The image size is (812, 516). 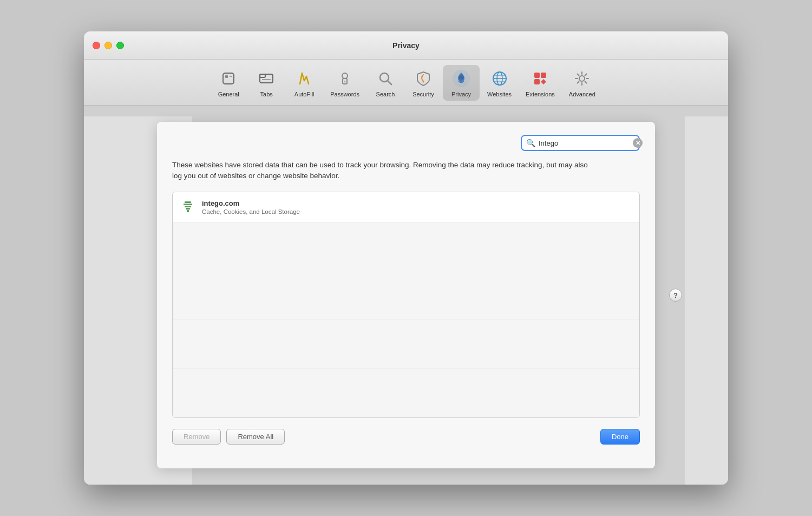 What do you see at coordinates (228, 436) in the screenshot?
I see `btn-group-left: Remove Remove All` at bounding box center [228, 436].